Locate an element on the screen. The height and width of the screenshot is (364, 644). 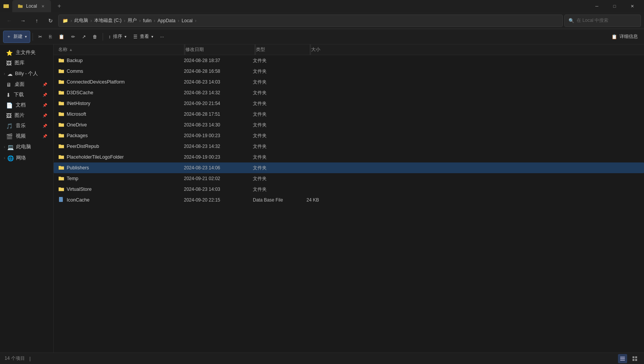
sidebar-item-gallery: 🖼 图库 is located at coordinates (27, 63).